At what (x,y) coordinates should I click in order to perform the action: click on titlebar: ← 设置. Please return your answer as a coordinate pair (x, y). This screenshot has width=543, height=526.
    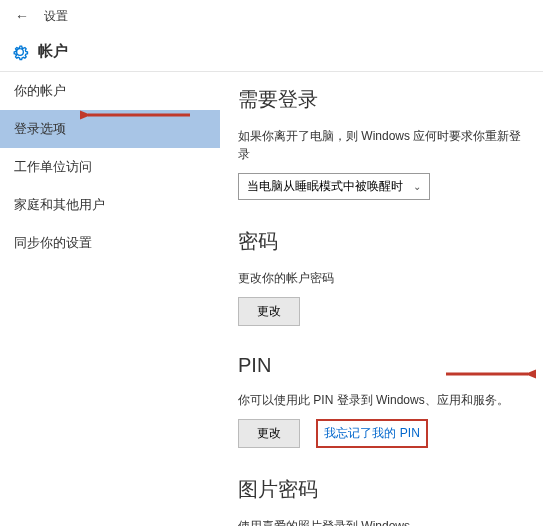
    Looking at the image, I should click on (272, 16).